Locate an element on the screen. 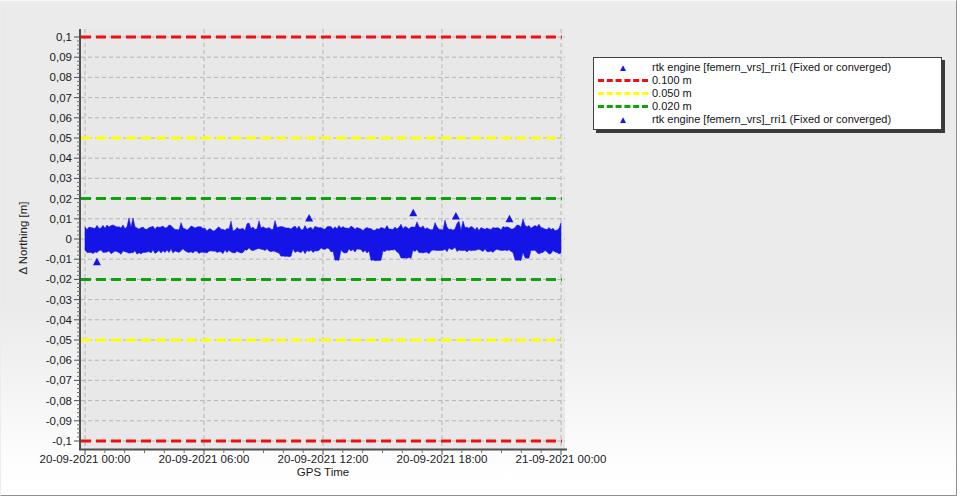 The width and height of the screenshot is (960, 500). x-tick-label: 20-09-2021 00:00 is located at coordinates (86, 459).